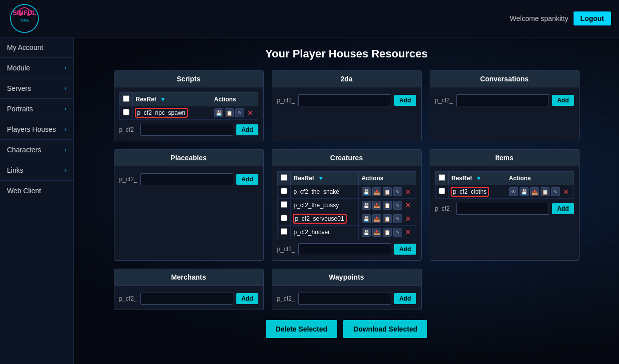  I want to click on delete-icon-item-0: ✕, so click(566, 192).